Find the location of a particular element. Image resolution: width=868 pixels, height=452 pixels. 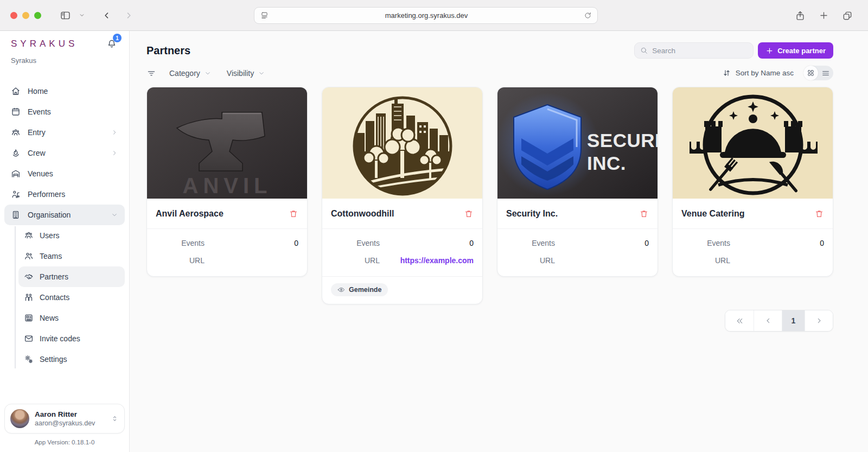

sidebar-item-performers: Performers is located at coordinates (65, 194).